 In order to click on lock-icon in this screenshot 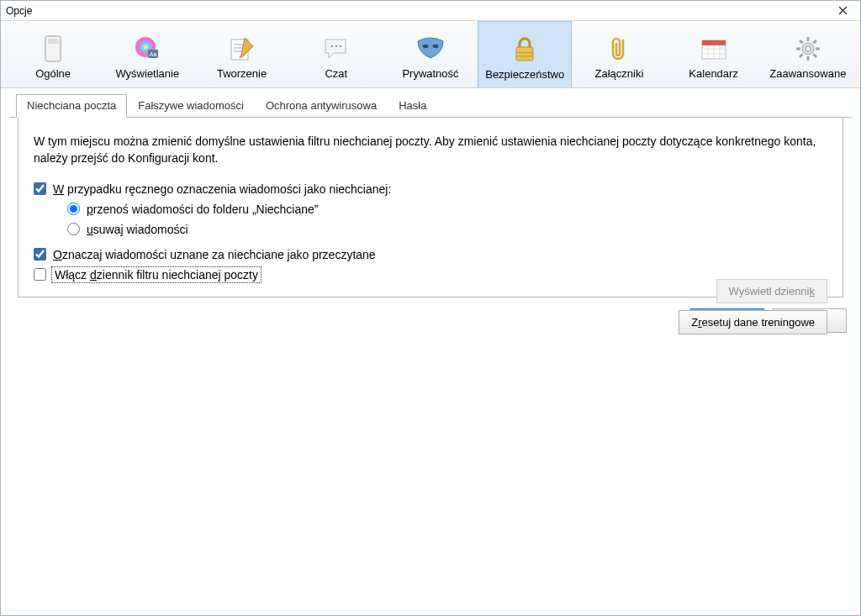, I will do `click(525, 50)`.